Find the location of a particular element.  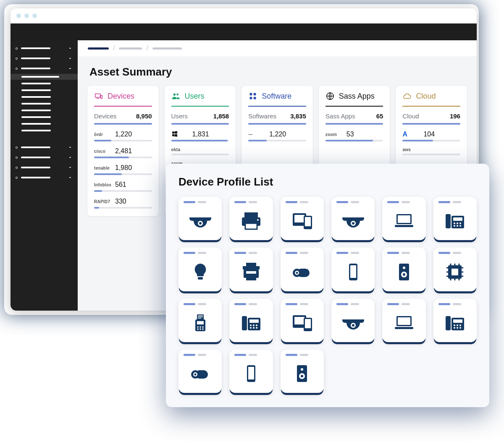

card-title: Sass Apps is located at coordinates (357, 97).